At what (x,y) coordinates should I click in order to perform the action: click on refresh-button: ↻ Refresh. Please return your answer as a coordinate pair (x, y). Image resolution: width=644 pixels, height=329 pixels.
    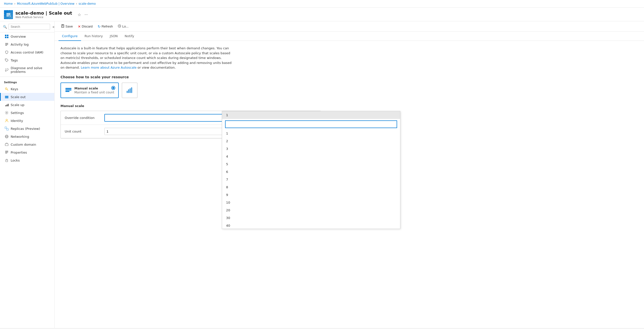
    Looking at the image, I should click on (106, 26).